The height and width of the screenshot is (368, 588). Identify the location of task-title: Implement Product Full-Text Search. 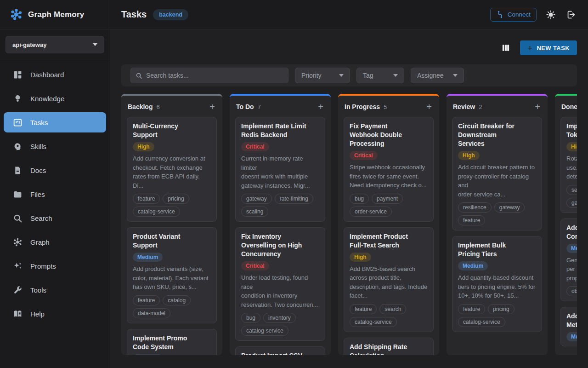
(389, 241).